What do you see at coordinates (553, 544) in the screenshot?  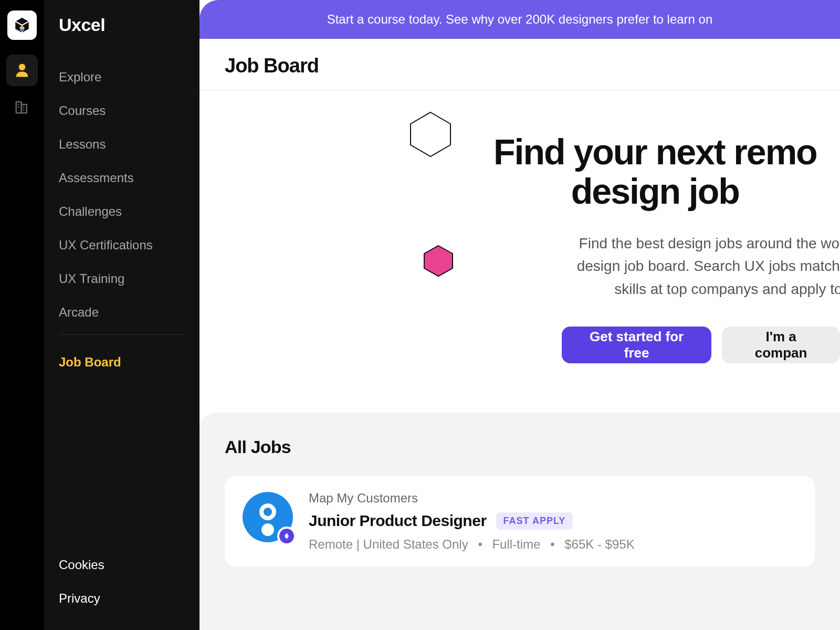 I see `job-meta: Remote | United States Only • Full-time …` at bounding box center [553, 544].